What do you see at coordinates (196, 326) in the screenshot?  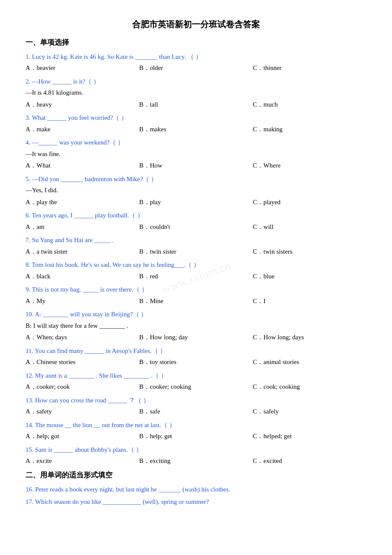 I see `question-10-subtext: B: I will stay there for a few ________ …` at bounding box center [196, 326].